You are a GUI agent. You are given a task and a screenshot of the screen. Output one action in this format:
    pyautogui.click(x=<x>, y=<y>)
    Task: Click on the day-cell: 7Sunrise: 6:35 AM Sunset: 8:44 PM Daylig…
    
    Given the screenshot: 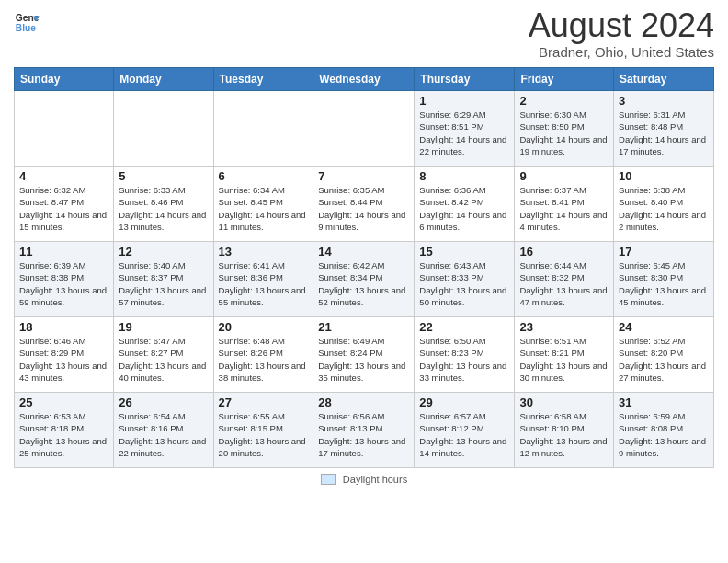 What is the action you would take?
    pyautogui.click(x=364, y=204)
    